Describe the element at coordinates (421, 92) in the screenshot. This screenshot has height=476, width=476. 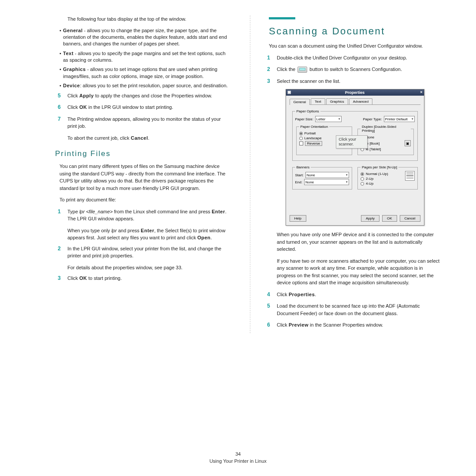
I see `close-icon: ×` at that location.